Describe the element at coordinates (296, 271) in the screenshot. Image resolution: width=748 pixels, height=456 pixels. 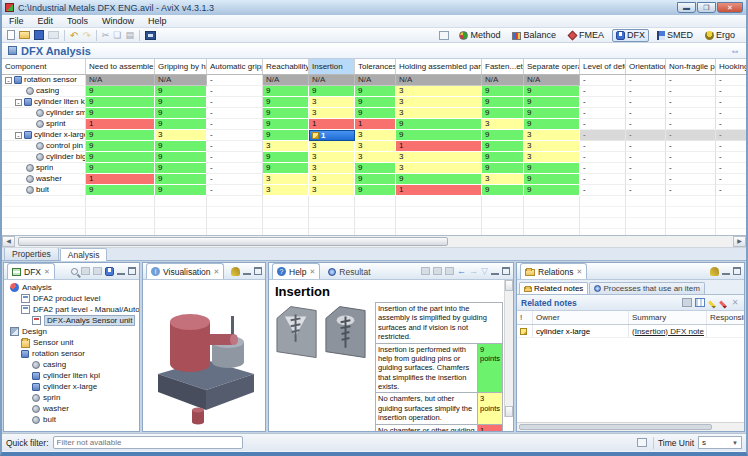
I see `help-tab: ? Help ✕` at that location.